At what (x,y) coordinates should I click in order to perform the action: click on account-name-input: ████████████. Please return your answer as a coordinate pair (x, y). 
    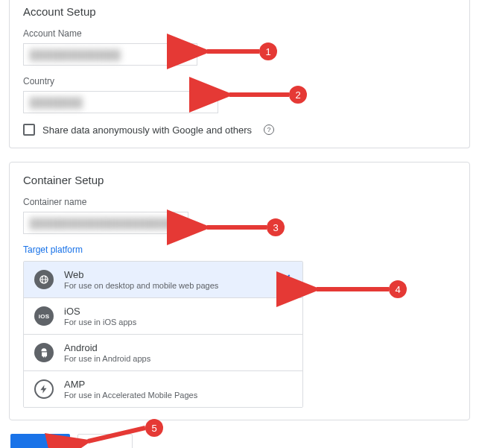
    Looking at the image, I should click on (110, 54).